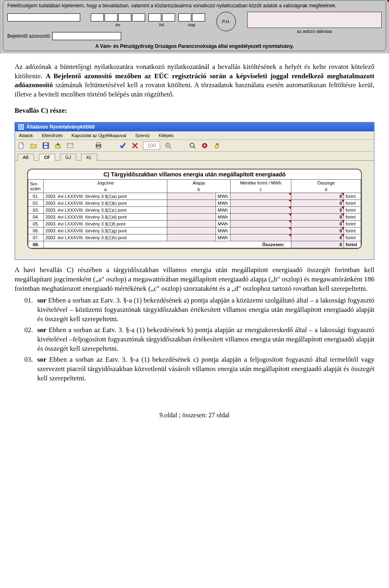 This screenshot has width=389, height=588. I want to click on toolbar: 100, so click(194, 146).